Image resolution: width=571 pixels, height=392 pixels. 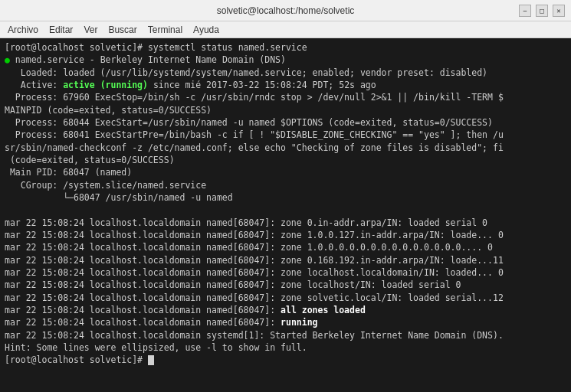 What do you see at coordinates (146, 60) in the screenshot?
I see `terminal-line-2: ● named.service - Berkeley Internet Name…` at bounding box center [146, 60].